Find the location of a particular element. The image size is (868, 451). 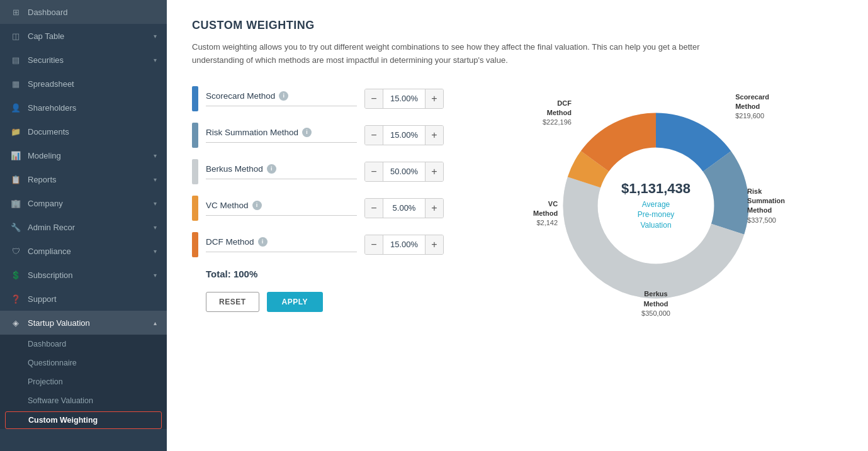

sidebar-item-label: Dashboard is located at coordinates (92, 13).